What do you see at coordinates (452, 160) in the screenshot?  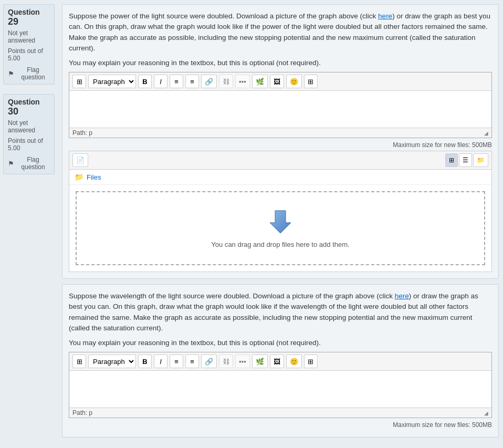 I see `q29-grid-view-btn: ⊞` at bounding box center [452, 160].